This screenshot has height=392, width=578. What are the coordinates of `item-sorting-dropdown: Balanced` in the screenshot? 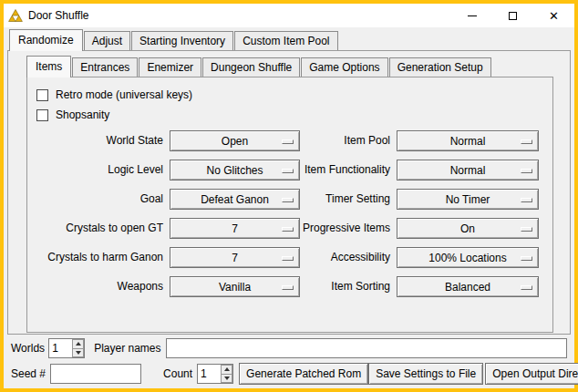 It's located at (468, 286).